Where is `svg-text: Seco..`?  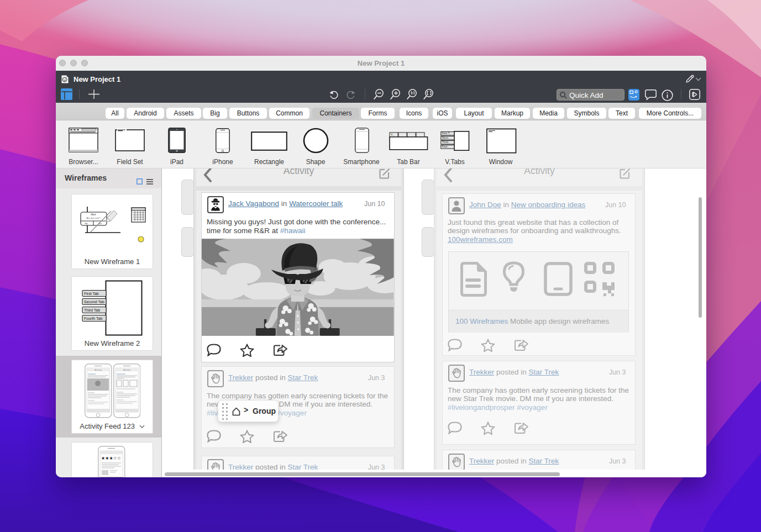
svg-text: Seco.. is located at coordinates (446, 138).